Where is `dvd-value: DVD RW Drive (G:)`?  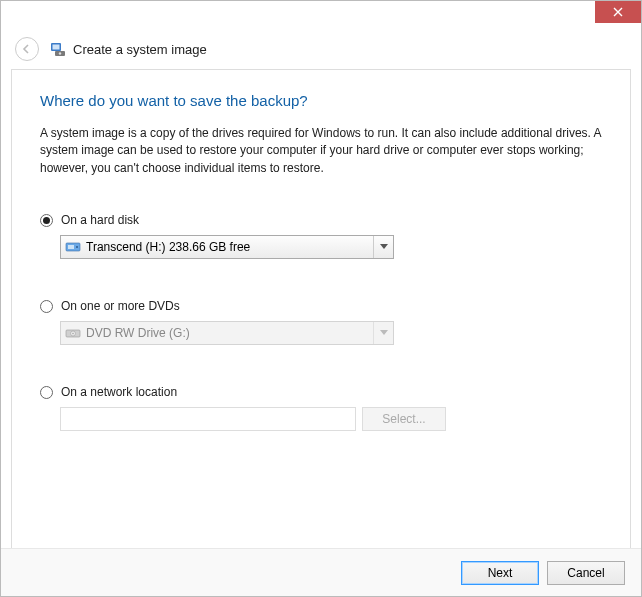 dvd-value: DVD RW Drive (G:) is located at coordinates (230, 333).